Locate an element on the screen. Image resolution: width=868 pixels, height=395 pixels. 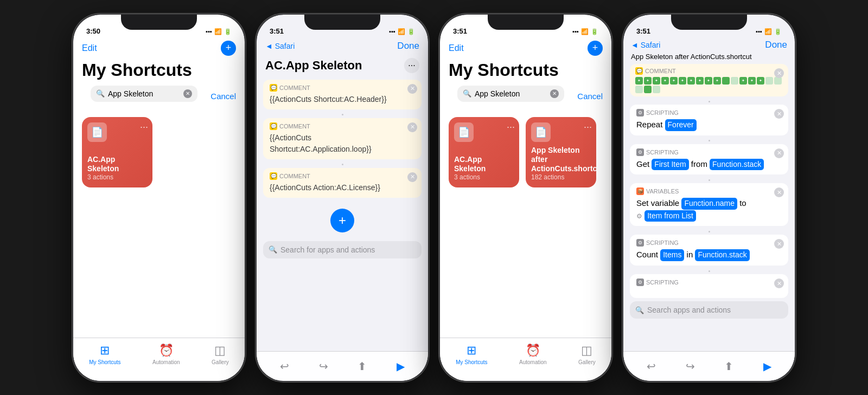
remove-repeat: ✕ is located at coordinates (779, 114).